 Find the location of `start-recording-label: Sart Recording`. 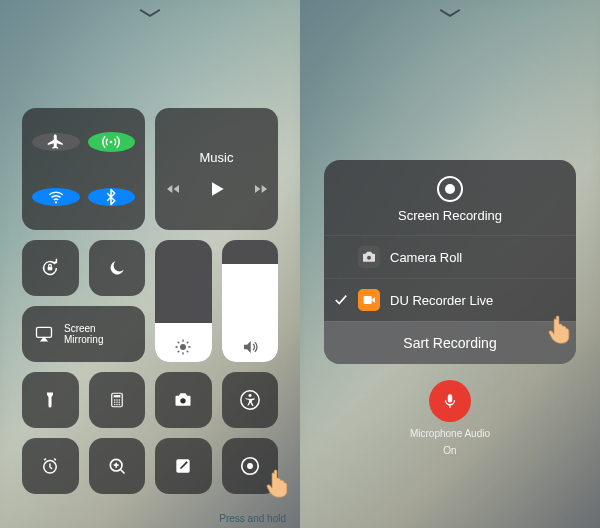

start-recording-label: Sart Recording is located at coordinates (450, 343).